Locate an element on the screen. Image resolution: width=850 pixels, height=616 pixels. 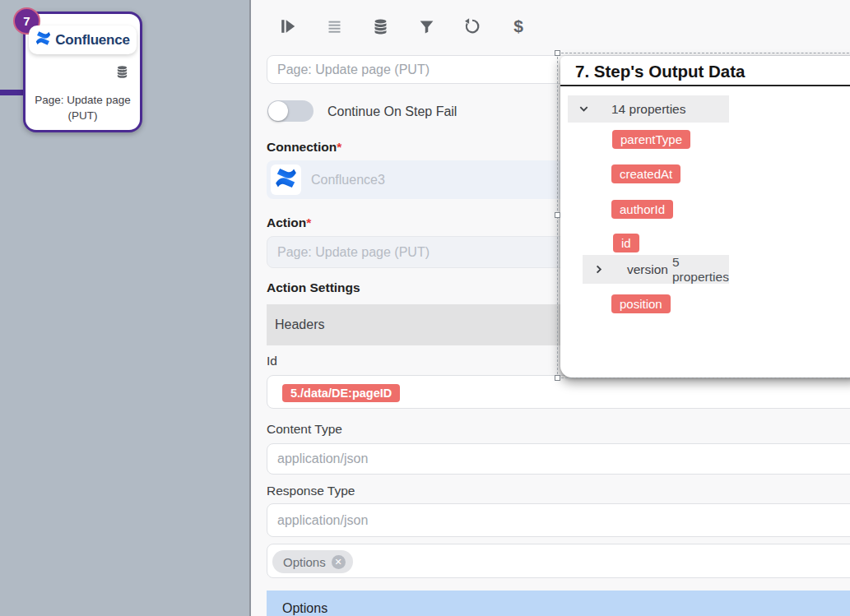
content-type-field is located at coordinates (558, 459).